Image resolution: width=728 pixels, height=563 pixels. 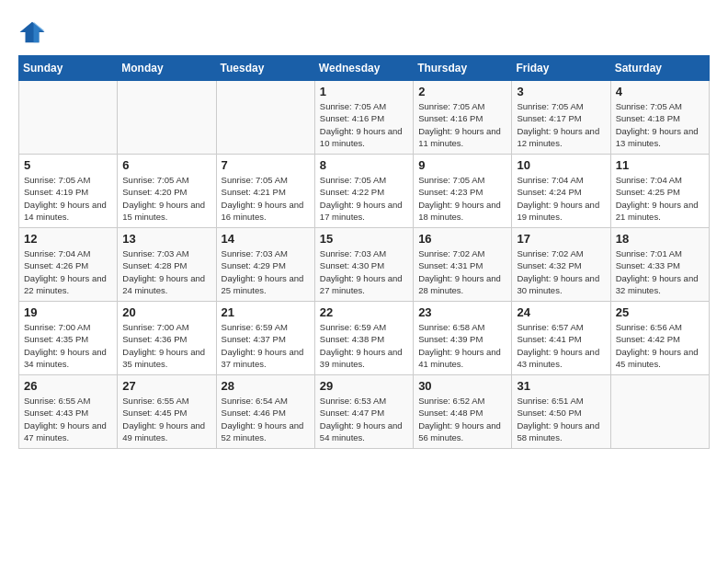 I want to click on cell-details: Sunrise: 7:03 AMSunset: 4:30 PMDaylight:…, so click(x=364, y=272).